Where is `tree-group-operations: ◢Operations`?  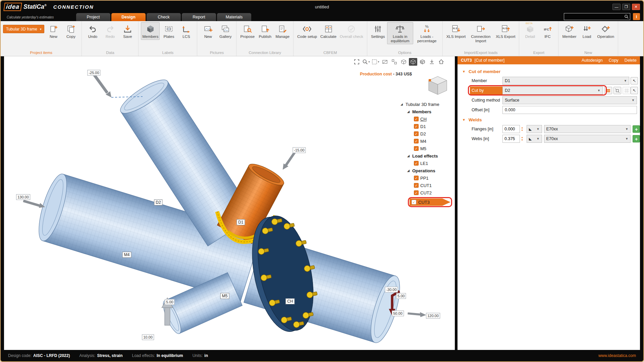
tree-group-operations: ◢Operations is located at coordinates (427, 171).